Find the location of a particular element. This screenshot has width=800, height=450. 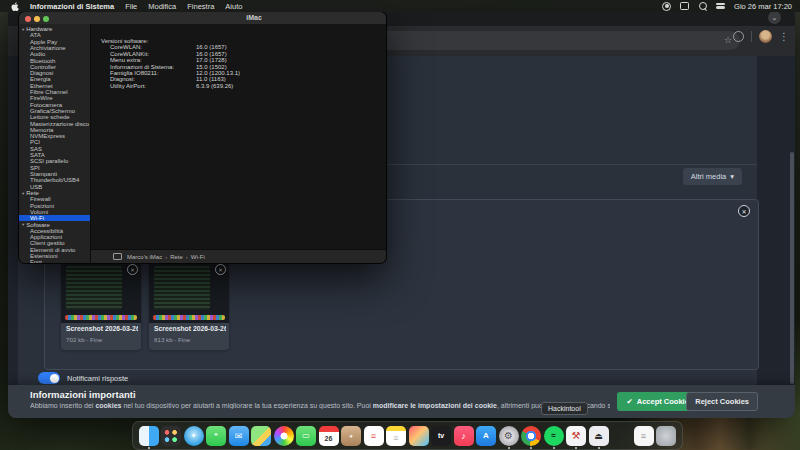

menu-bar-item: Finestra is located at coordinates (200, 6).